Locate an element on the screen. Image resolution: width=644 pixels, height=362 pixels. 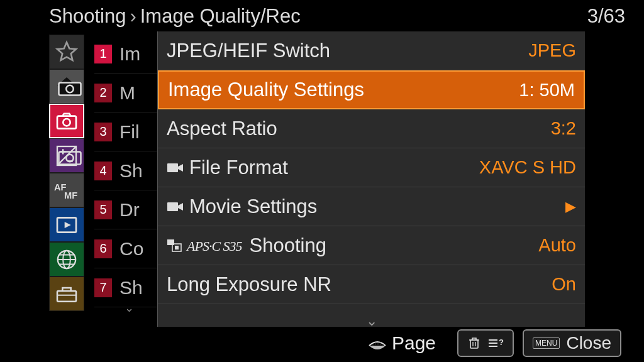
setting-row: File FormatXAVC S HD is located at coordinates (371, 168).